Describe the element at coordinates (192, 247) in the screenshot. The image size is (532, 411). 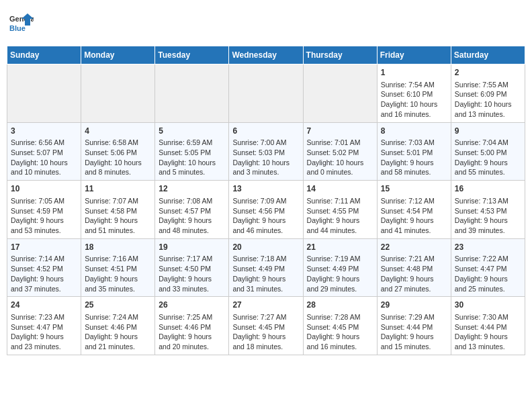
I see `day-number: 19` at that location.